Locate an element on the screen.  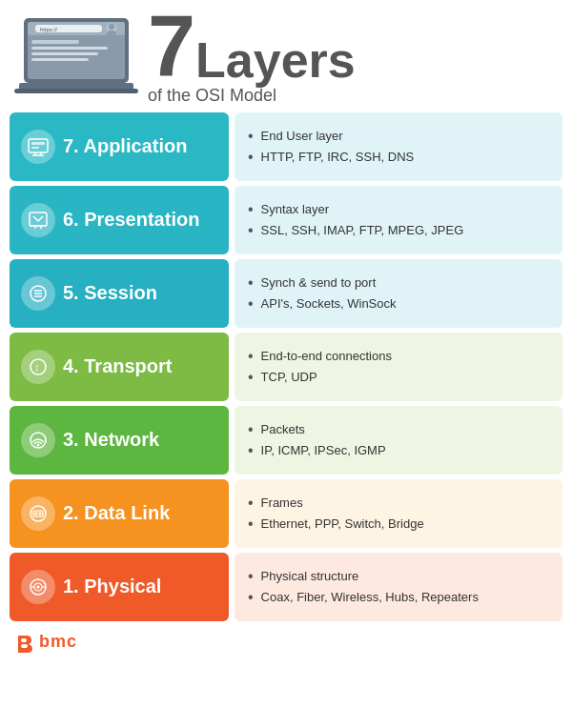
layer-1-bullet1: Physical structure is located at coordinates (398, 576).